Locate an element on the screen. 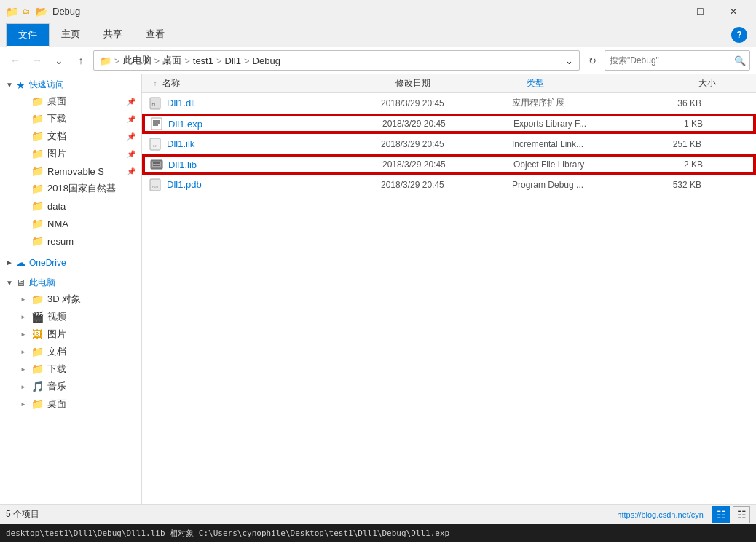  help-button: ? is located at coordinates (739, 35).